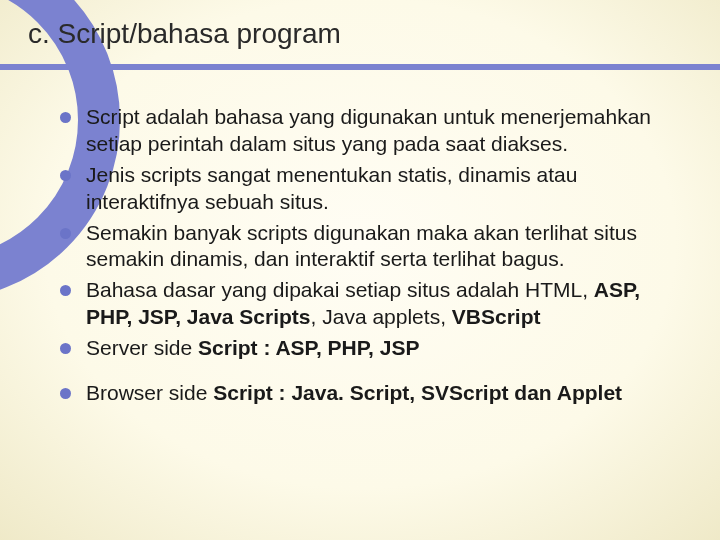 Image resolution: width=720 pixels, height=540 pixels. I want to click on list-item-bold: Script : ASP, PHP, JSP, so click(306, 348).